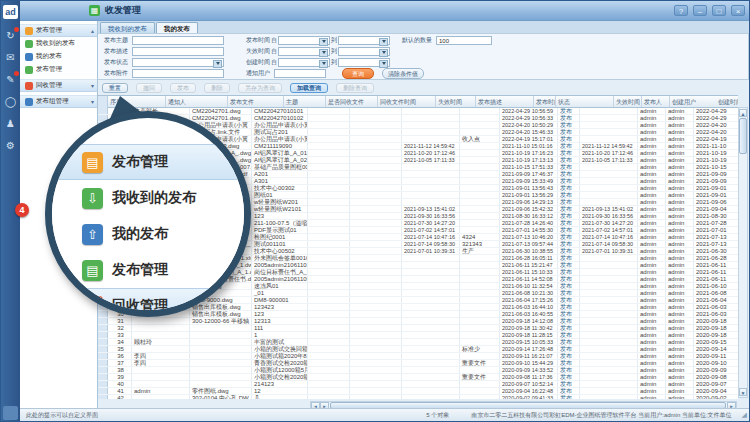 The height and width of the screenshot is (422, 750). I want to click on vertical-scrollbar: ▲ ▼, so click(743, 252).